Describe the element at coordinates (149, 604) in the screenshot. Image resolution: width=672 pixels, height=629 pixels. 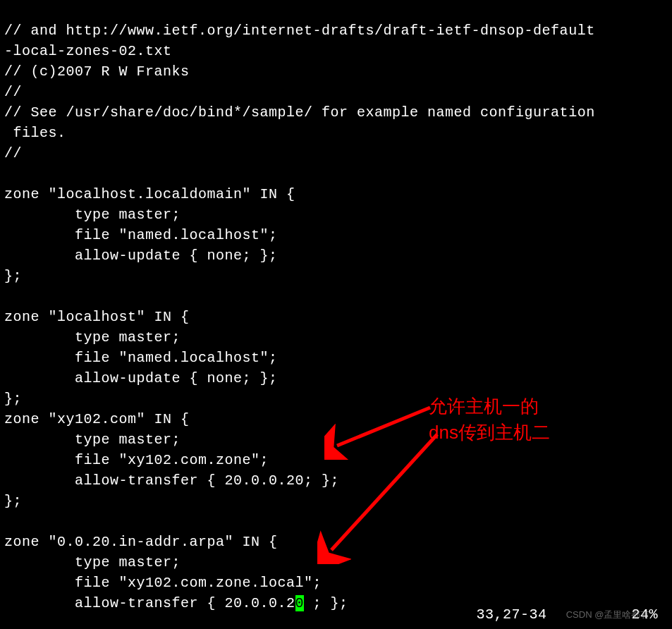
I see `code-line-prefix: allow-transfer { 20.0.0.2` at that location.